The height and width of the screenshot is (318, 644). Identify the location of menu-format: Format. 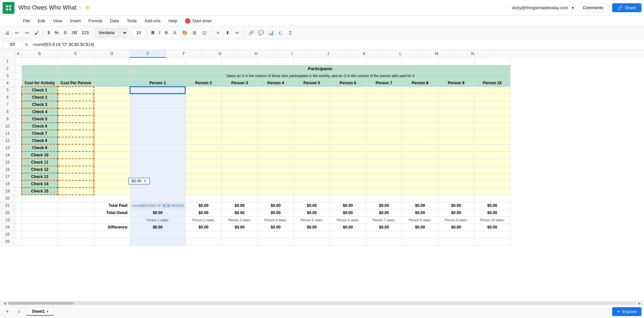
(95, 21).